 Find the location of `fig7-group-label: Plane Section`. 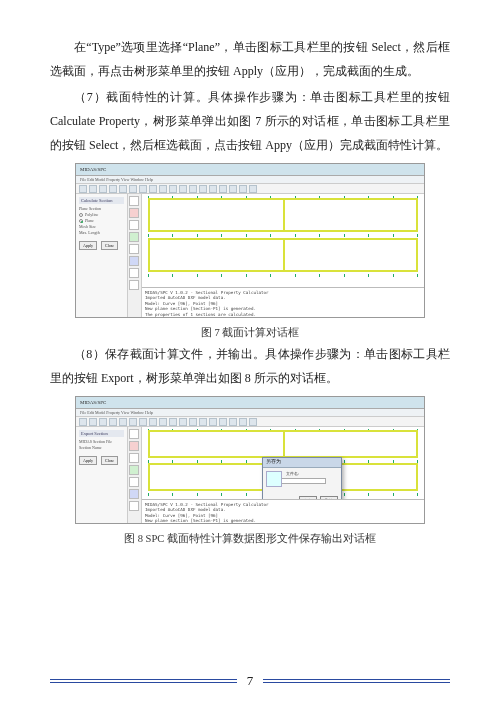

fig7-group-label: Plane Section is located at coordinates (102, 208).